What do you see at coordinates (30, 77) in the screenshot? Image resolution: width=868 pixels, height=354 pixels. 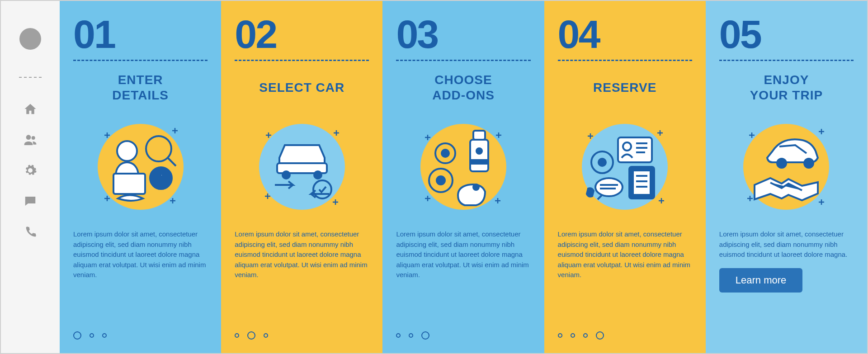 I see `sidebar-divider` at bounding box center [30, 77].